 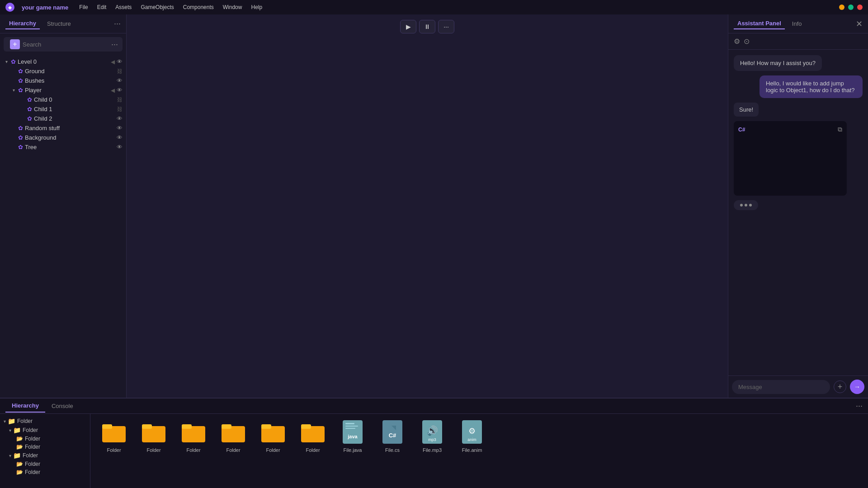 I want to click on tree-item-ground: ✿ Ground ⛓, so click(x=63, y=71).